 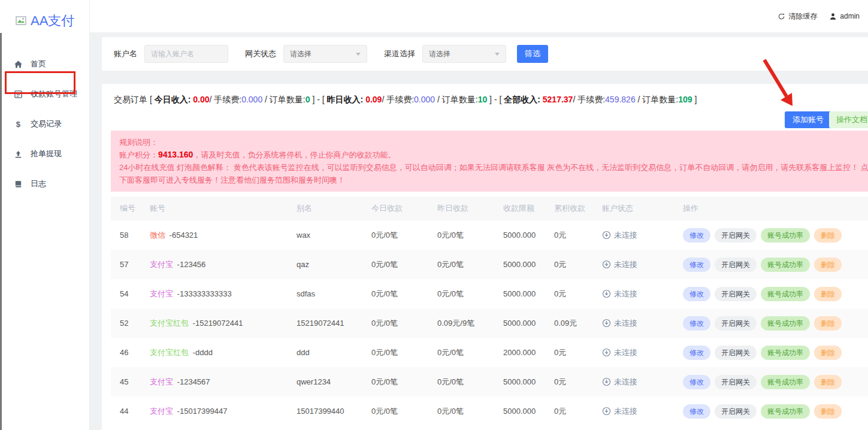 I want to click on summary-segment: 今日收入:, so click(x=174, y=99).